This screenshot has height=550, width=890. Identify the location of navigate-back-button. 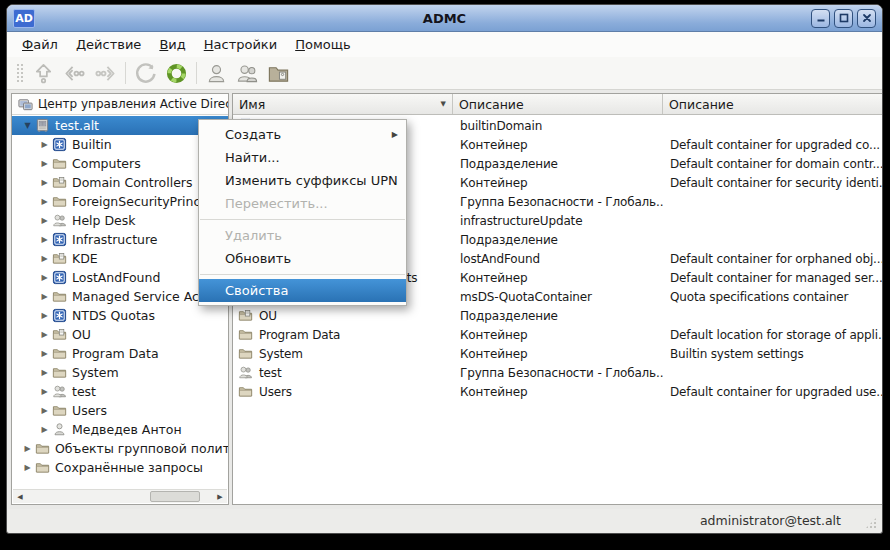
(74, 73).